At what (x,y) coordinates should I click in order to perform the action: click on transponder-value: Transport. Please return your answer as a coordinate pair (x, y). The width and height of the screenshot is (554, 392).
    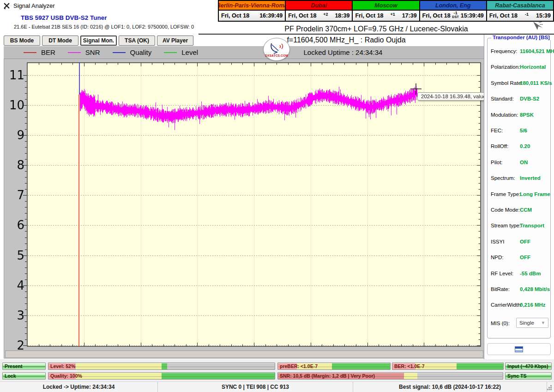
    Looking at the image, I should click on (532, 226).